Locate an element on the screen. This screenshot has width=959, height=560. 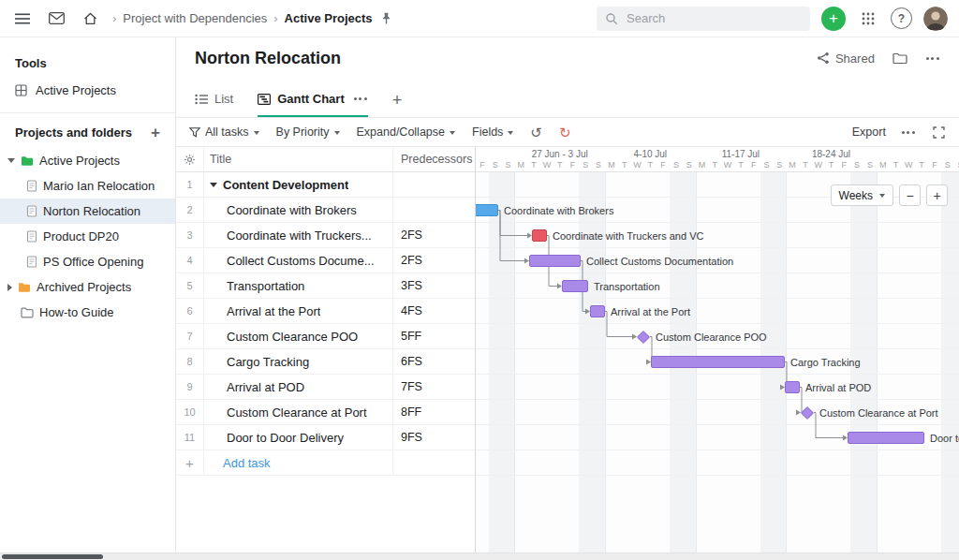
gantt-bar-arrival-at-pod is located at coordinates (792, 388).